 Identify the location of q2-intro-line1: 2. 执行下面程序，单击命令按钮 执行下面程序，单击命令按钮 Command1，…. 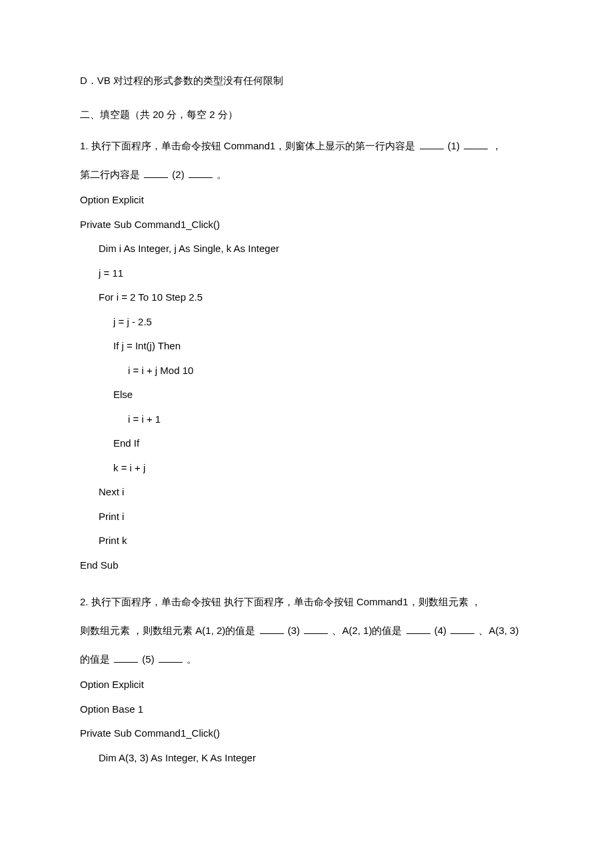
(306, 601).